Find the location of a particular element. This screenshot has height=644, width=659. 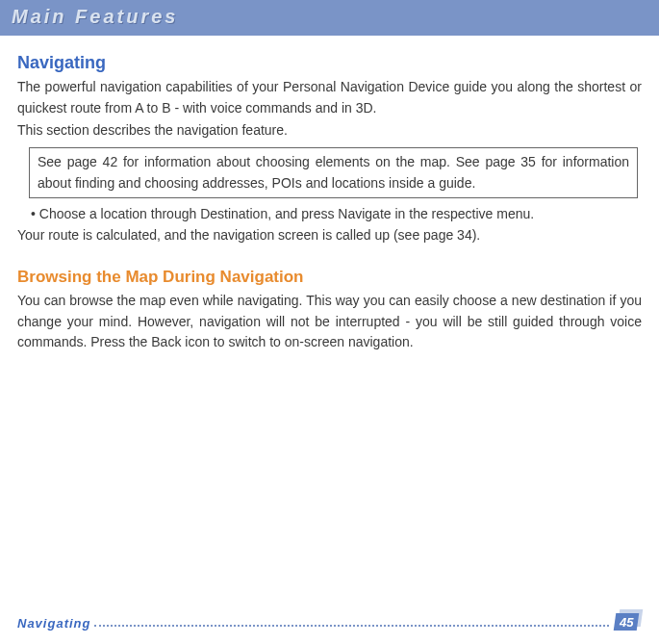

page-number-badge: 45 is located at coordinates (628, 620).